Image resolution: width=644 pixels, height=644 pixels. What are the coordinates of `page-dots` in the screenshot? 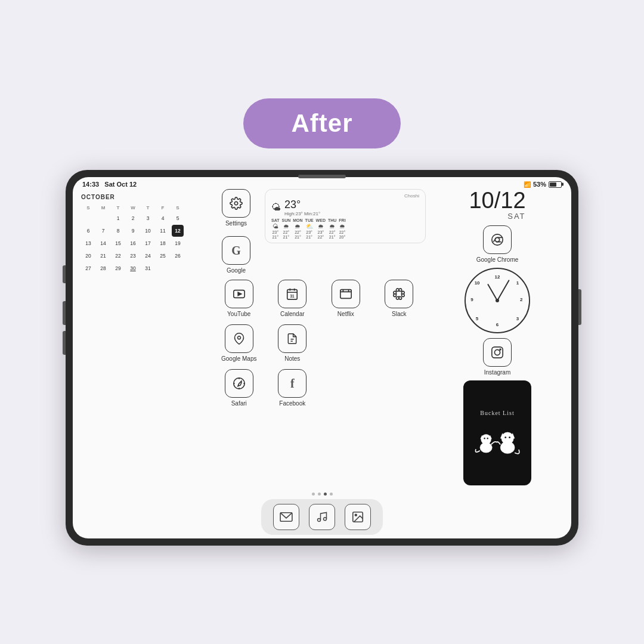 It's located at (322, 494).